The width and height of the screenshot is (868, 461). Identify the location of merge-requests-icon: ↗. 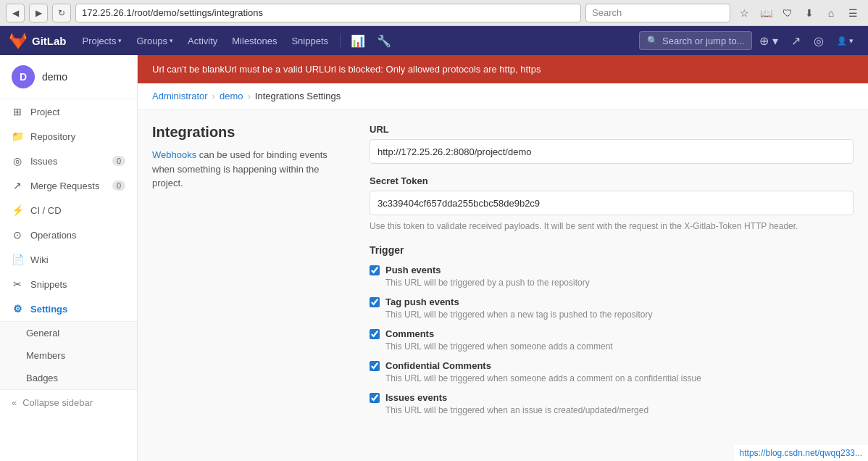
(17, 186).